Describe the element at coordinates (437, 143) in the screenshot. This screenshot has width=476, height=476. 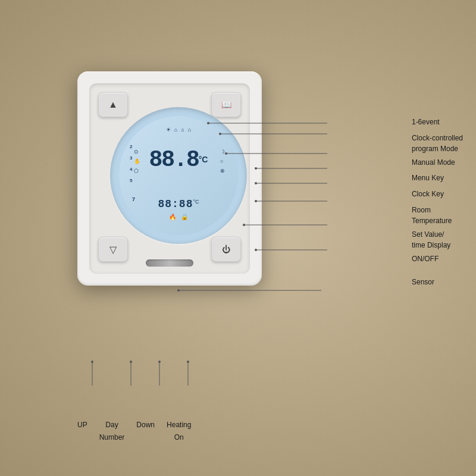
I see `annotation-clock-controlled: Clock-controlledprogram Mode` at that location.